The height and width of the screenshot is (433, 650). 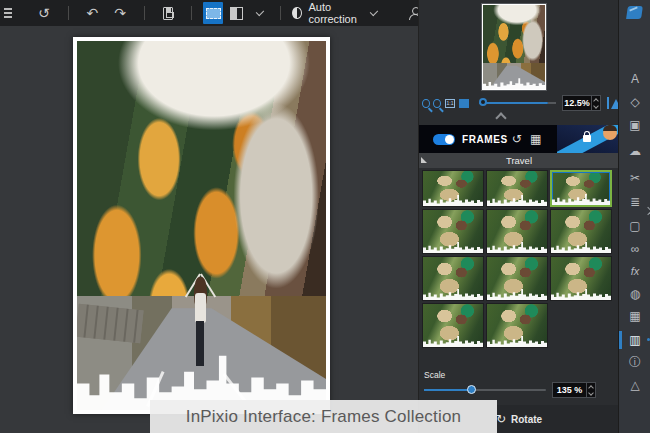 What do you see at coordinates (634, 102) in the screenshot?
I see `eraser-icon: ◇` at bounding box center [634, 102].